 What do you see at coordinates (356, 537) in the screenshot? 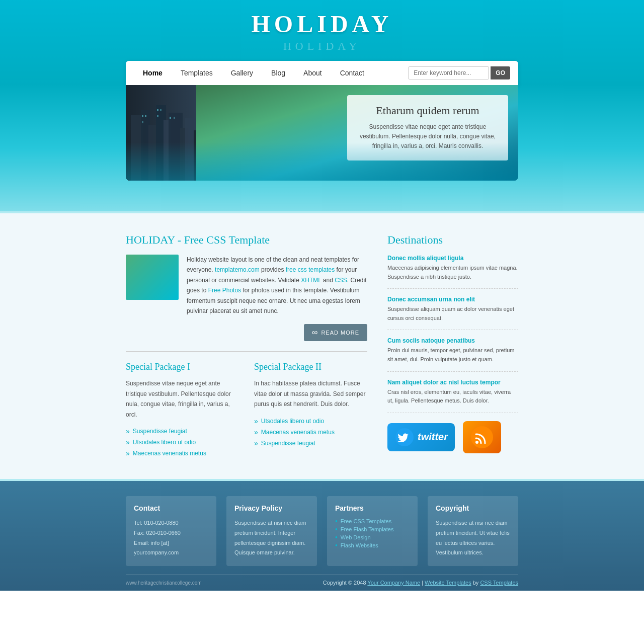
I see `partner-link-3: Web Design` at bounding box center [356, 537].